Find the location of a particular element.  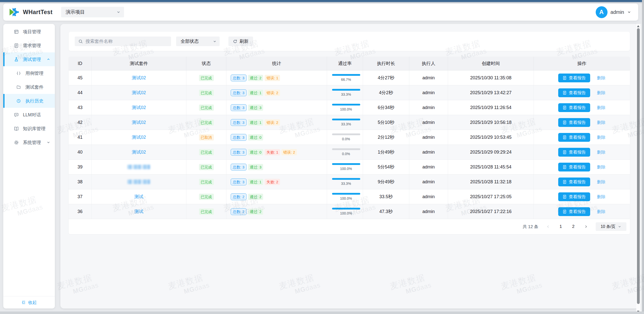

app-header: WHartTest 演示项目 A admin is located at coordinates (321, 12).